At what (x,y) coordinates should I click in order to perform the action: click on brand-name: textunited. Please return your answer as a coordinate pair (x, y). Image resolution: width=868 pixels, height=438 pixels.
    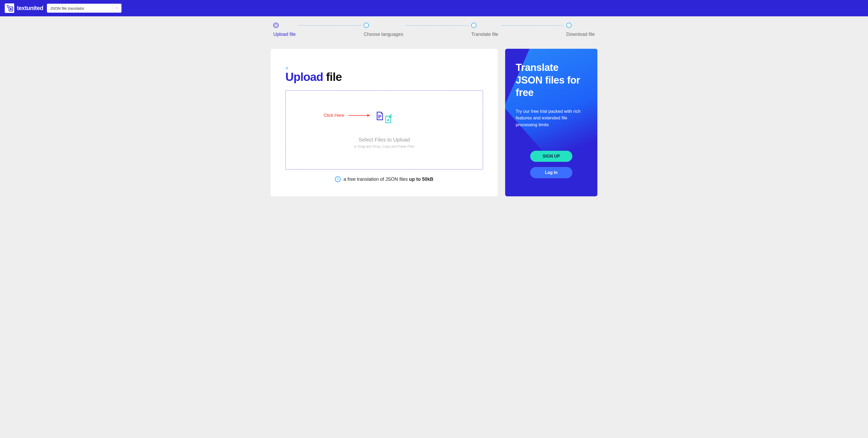
    Looking at the image, I should click on (30, 8).